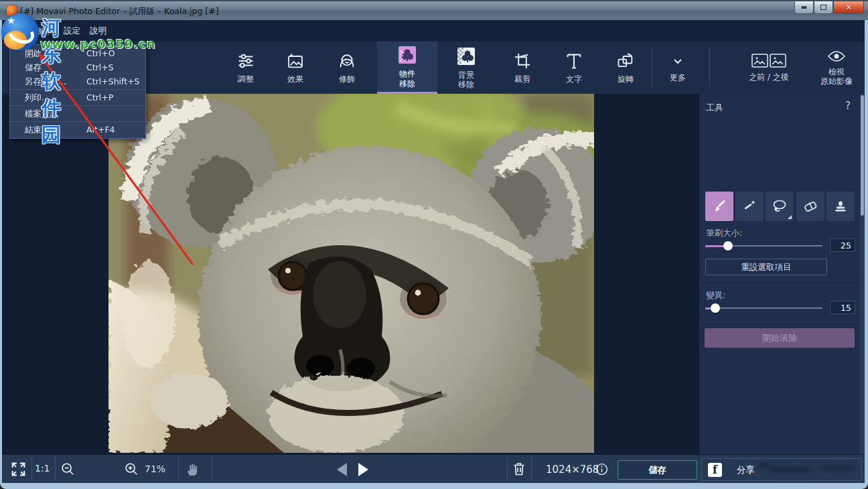 Image resolution: width=868 pixels, height=489 pixels. Describe the element at coordinates (652, 68) in the screenshot. I see `toolbar-separator` at that location.